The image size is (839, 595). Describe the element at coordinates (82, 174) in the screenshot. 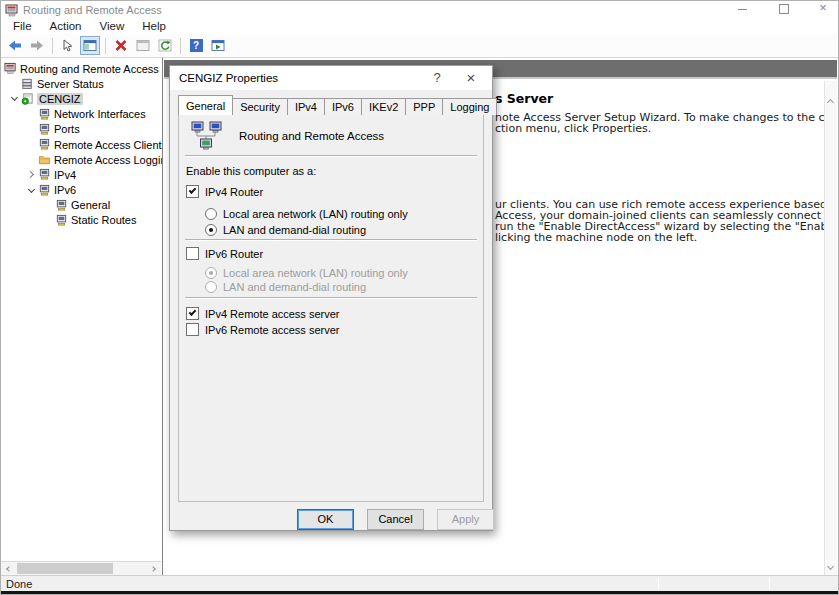

I see `tree-item-ipv4: IPv4` at that location.